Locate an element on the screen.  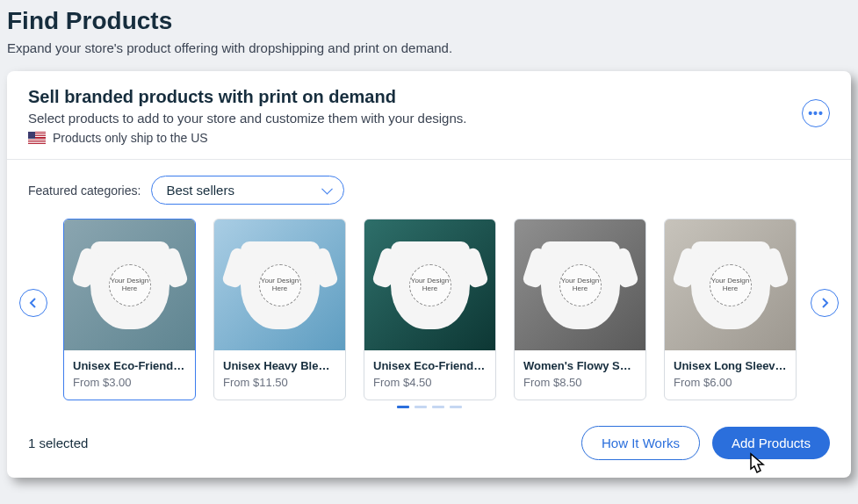
pagination-dots is located at coordinates (429, 406).